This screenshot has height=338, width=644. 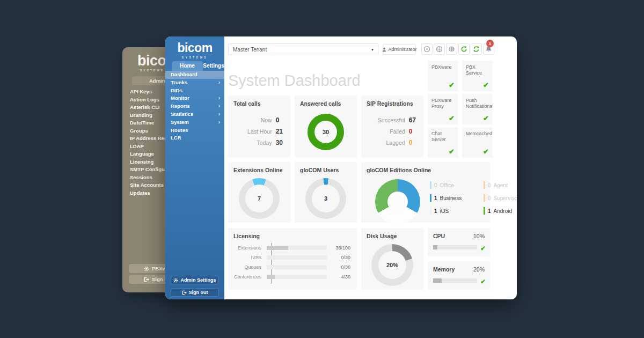 What do you see at coordinates (478, 76) in the screenshot?
I see `service-card-pbx-service: PBX Service ✔` at bounding box center [478, 76].